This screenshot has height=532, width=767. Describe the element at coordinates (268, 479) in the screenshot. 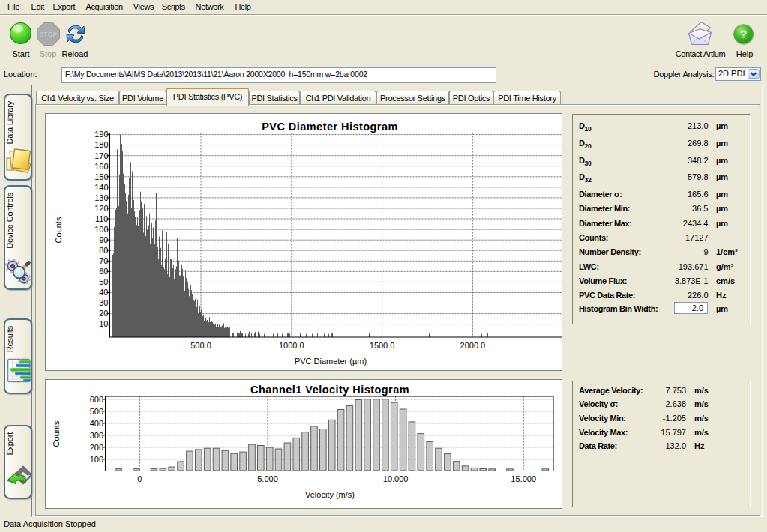

I see `svg-text: 5.000` at that location.